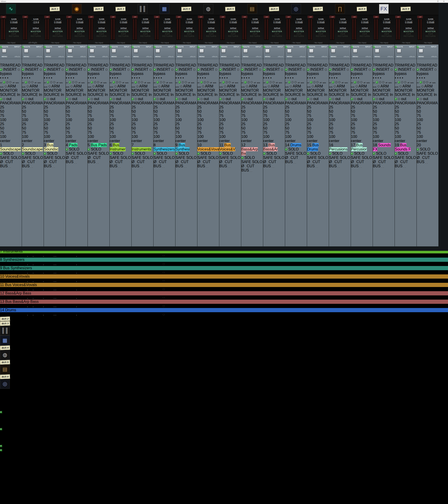  What do you see at coordinates (164, 264) in the screenshot?
I see `out-led` at bounding box center [164, 264].